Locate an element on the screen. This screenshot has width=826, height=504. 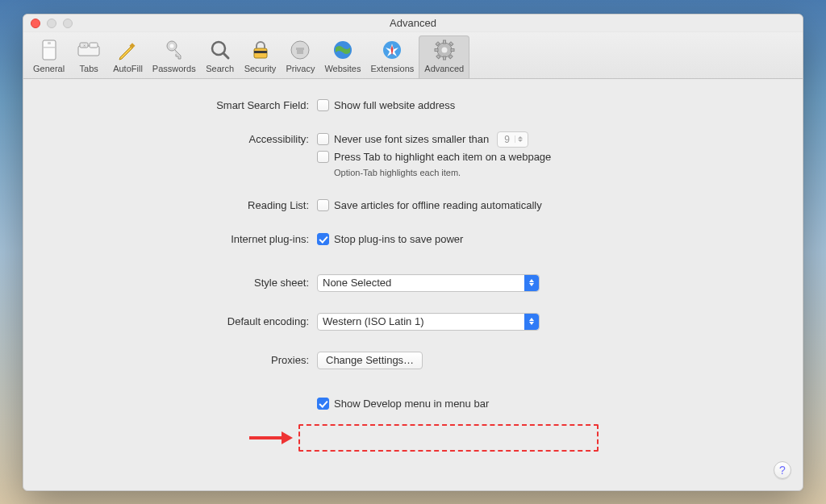
help-label: ? is located at coordinates (782, 470).